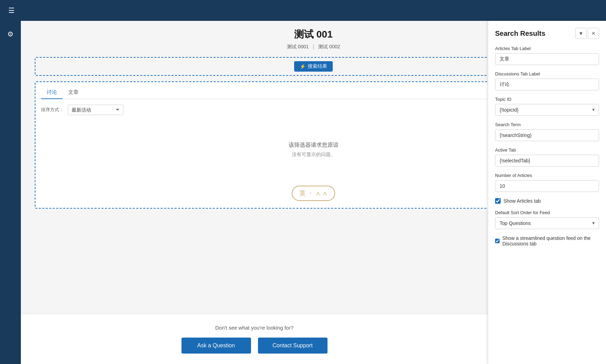 The height and width of the screenshot is (364, 606). What do you see at coordinates (547, 33) in the screenshot?
I see `panel-header: Search Results ▼ ✕` at bounding box center [547, 33].